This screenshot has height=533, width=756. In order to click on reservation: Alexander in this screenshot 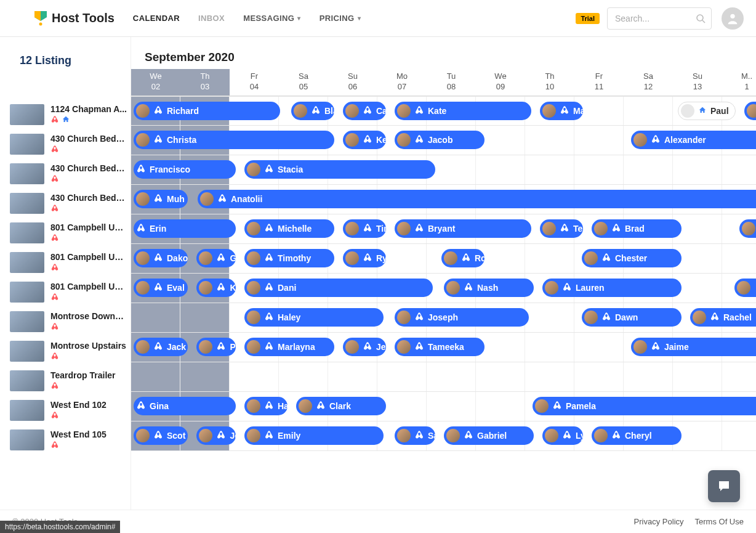, I will do `click(693, 140)`.